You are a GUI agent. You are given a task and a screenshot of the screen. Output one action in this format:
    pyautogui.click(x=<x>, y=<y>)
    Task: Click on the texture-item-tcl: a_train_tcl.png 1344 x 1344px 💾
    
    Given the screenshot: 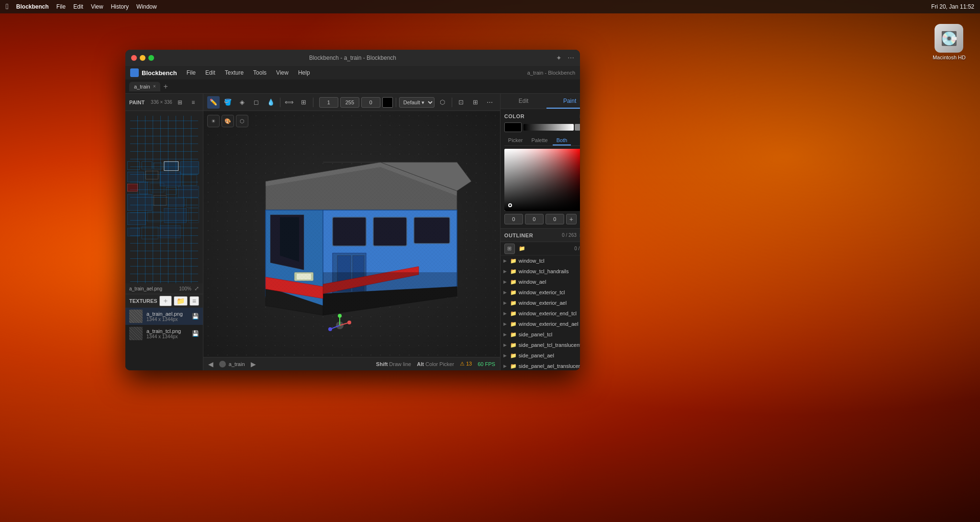 What is the action you would take?
    pyautogui.click(x=164, y=333)
    